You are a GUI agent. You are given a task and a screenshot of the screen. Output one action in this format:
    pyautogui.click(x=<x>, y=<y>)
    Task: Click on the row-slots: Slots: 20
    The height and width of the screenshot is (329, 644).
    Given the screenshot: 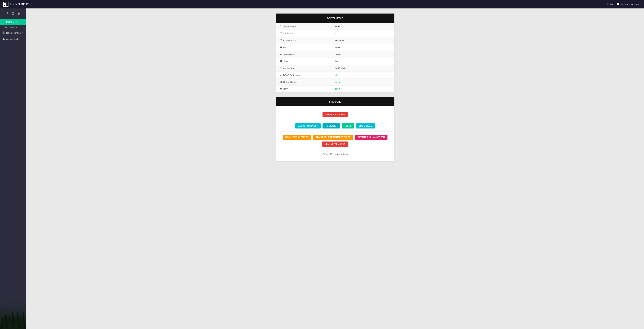 What is the action you would take?
    pyautogui.click(x=335, y=61)
    